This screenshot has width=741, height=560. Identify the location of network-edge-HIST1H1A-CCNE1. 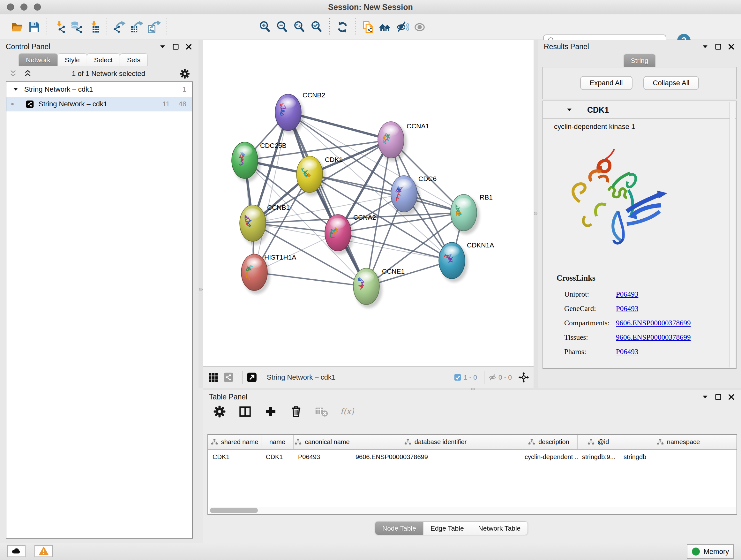
(310, 279).